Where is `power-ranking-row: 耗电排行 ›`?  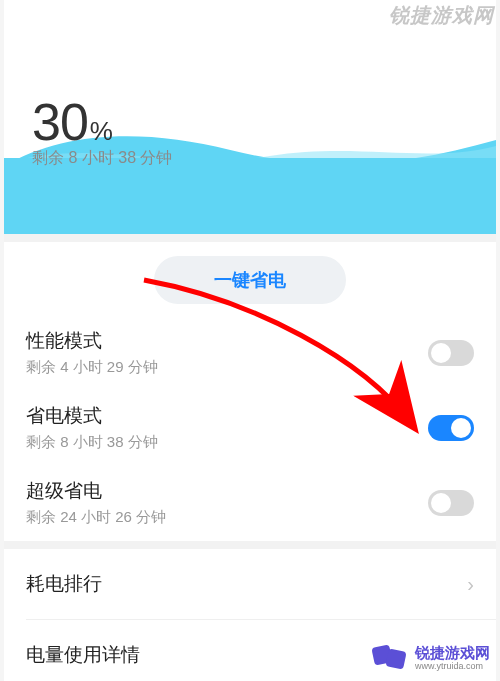 power-ranking-row: 耗电排行 › is located at coordinates (250, 584).